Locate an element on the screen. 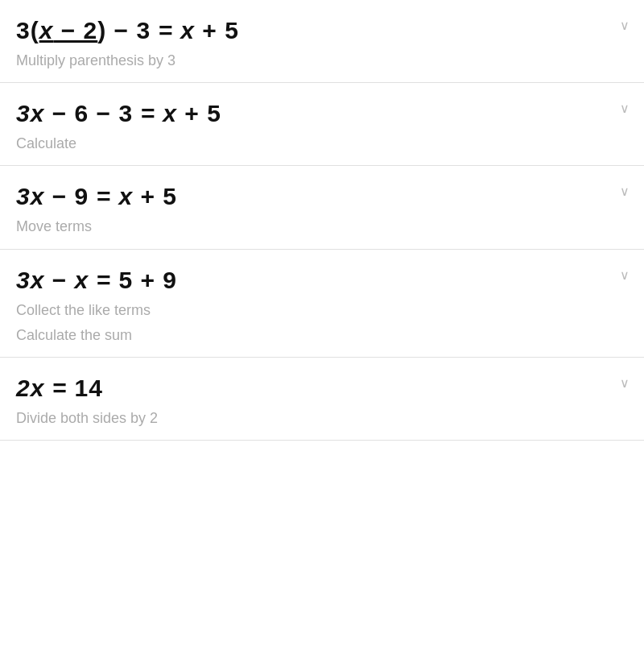 The width and height of the screenshot is (644, 646). open-paren: ( is located at coordinates (35, 31).